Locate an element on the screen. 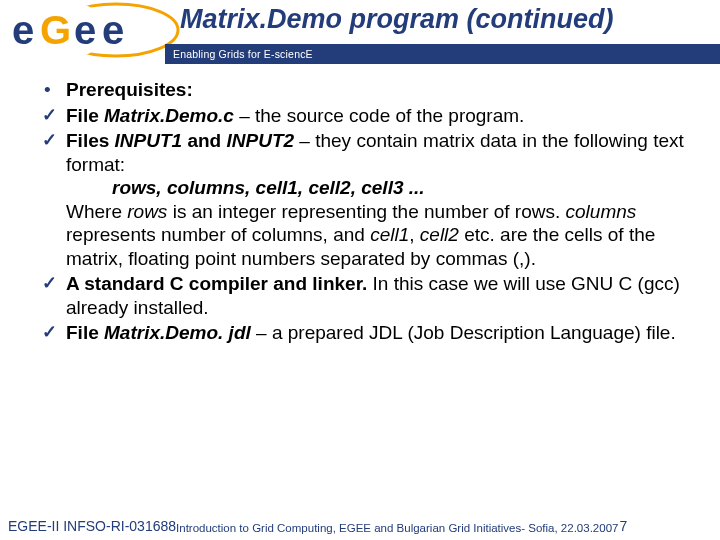  explain-block: Where rows is an integer representing th… is located at coordinates (378, 236).